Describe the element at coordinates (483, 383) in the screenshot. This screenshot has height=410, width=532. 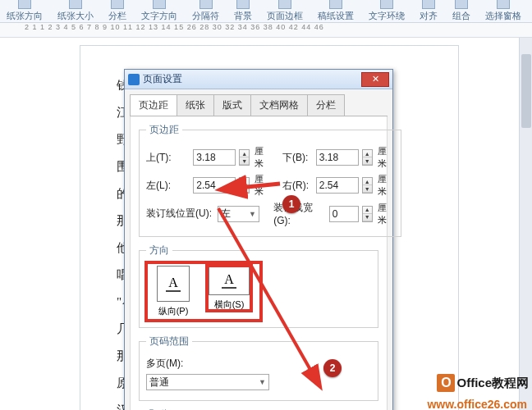
I see `watermark: O Office教程网` at that location.